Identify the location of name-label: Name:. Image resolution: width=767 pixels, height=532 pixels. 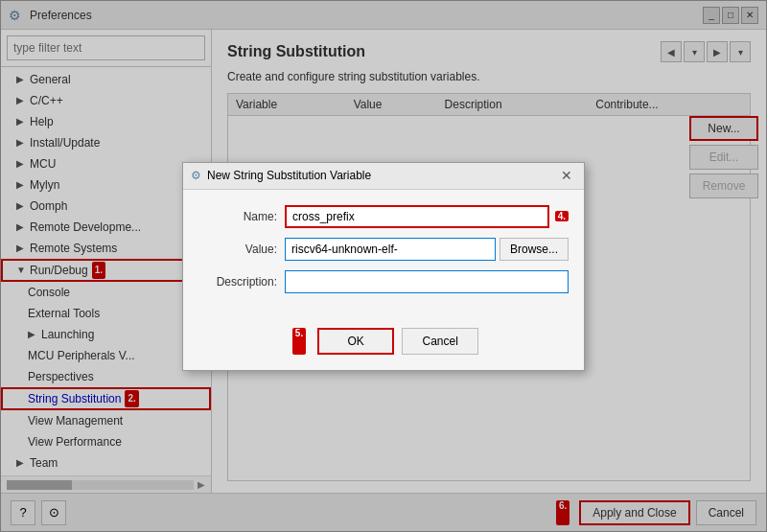
(242, 217).